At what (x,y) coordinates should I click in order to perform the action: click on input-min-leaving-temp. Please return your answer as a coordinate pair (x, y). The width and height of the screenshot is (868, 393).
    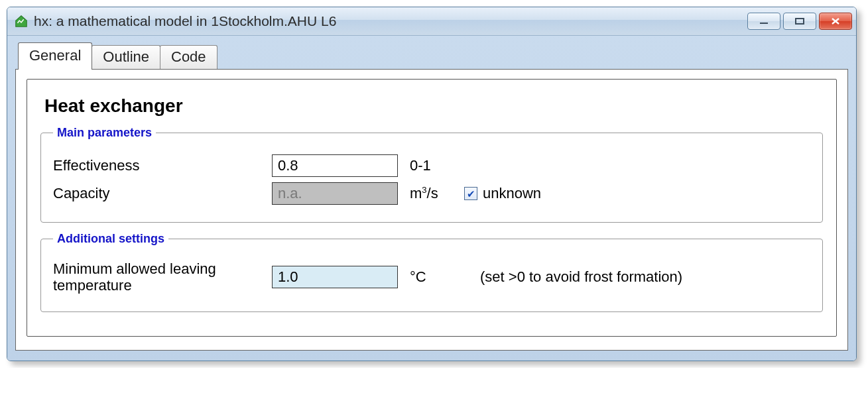
    Looking at the image, I should click on (335, 277).